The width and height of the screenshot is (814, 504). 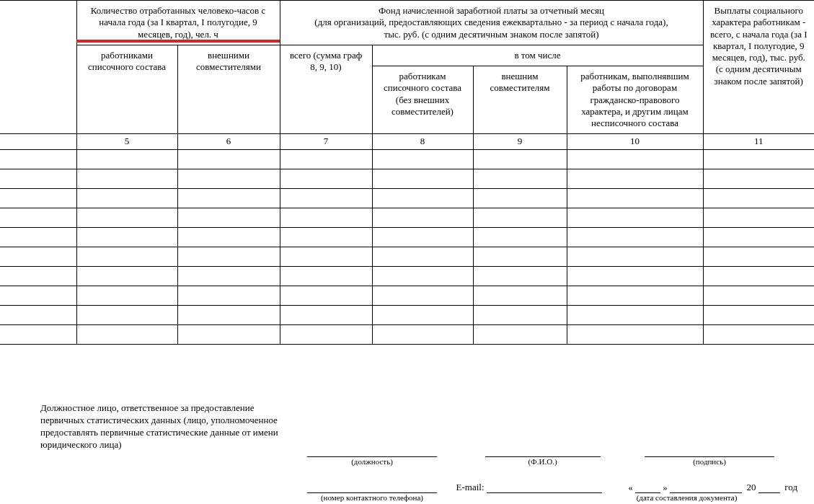 I want to click on position-input, so click(x=372, y=451).